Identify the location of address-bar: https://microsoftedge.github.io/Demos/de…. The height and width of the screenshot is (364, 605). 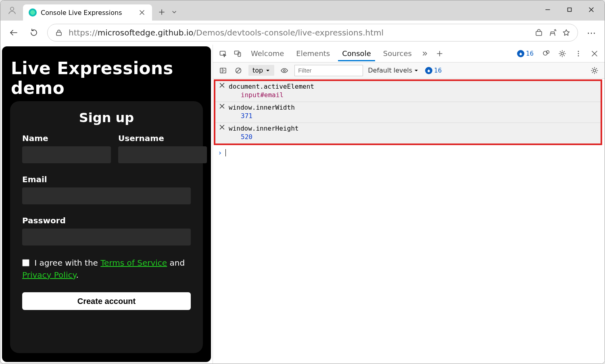
(313, 33).